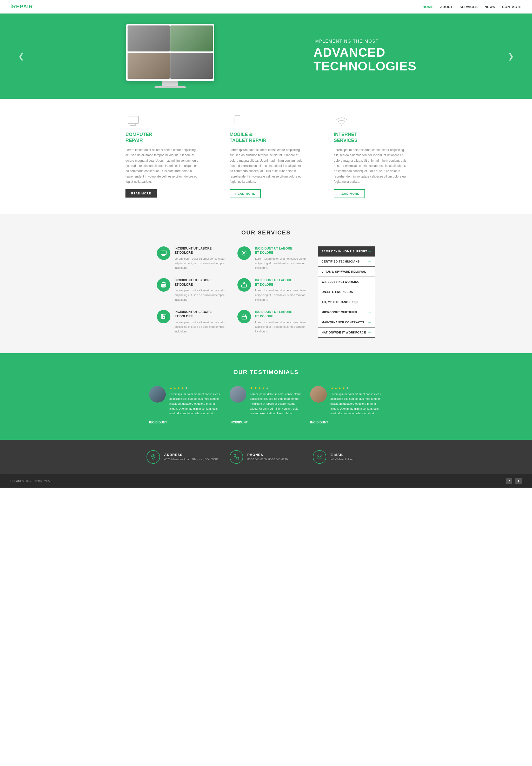 This screenshot has height=766, width=532. Describe the element at coordinates (162, 166) in the screenshot. I see `service-desc-computer: Lorem ipsum dolor sit amet conse ctetur …` at that location.